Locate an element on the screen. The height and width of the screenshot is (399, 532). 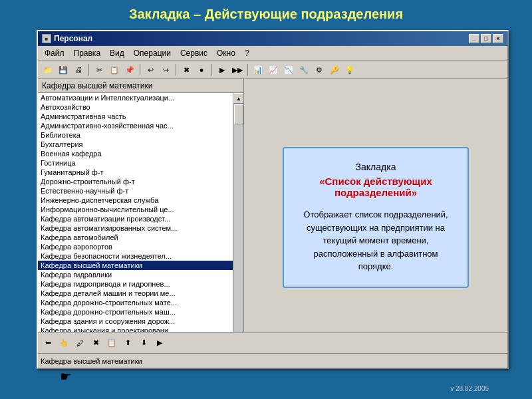
list-item: Инженерно-диспетчерская служба is located at coordinates (136, 200).